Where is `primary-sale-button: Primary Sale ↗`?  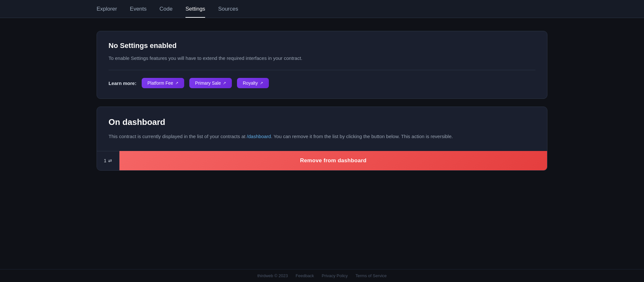
primary-sale-button: Primary Sale ↗ is located at coordinates (211, 83).